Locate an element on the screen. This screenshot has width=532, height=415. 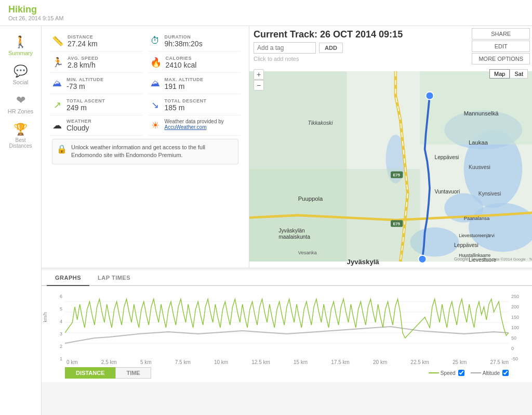
svg-text: Laukaa is located at coordinates (478, 142).